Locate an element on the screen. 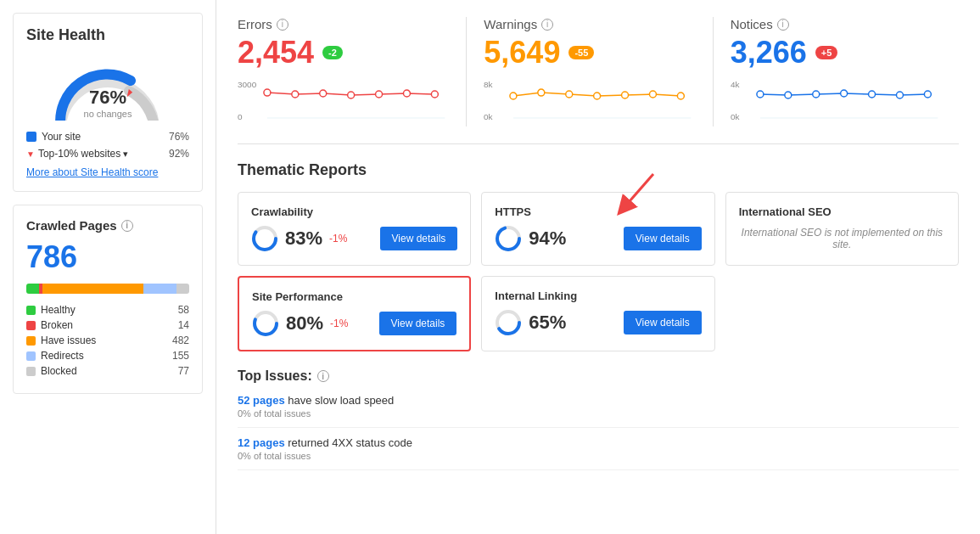 The width and height of the screenshot is (980, 534). notices-sparkline: 4k 0k is located at coordinates (837, 100).